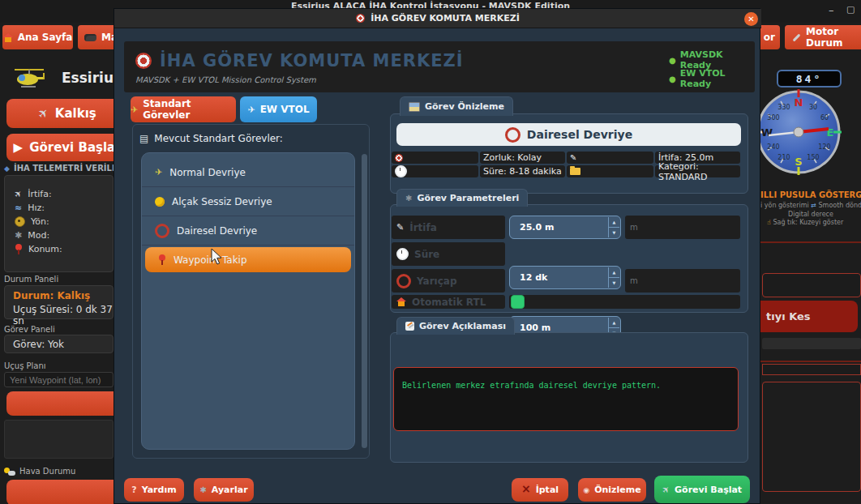 The image size is (861, 504). I want to click on tab-standart-gorevler: Standart Görevler, so click(183, 109).